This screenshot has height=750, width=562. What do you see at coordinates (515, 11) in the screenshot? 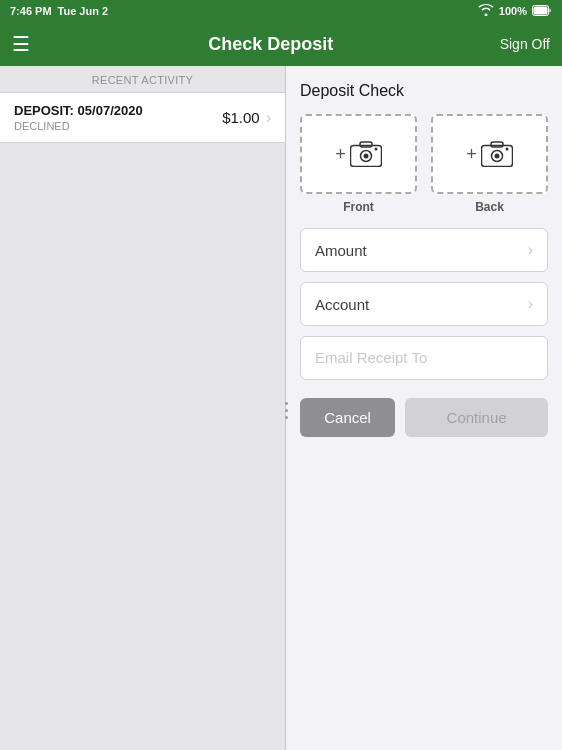
I see `status-bar-right: 100%` at bounding box center [515, 11].